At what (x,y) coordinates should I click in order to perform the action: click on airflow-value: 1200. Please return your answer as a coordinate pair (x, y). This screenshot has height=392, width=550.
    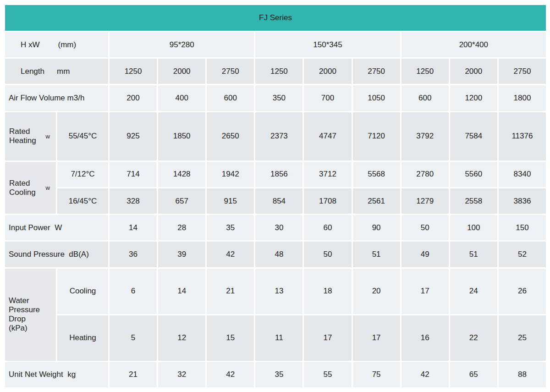
    Looking at the image, I should click on (474, 98).